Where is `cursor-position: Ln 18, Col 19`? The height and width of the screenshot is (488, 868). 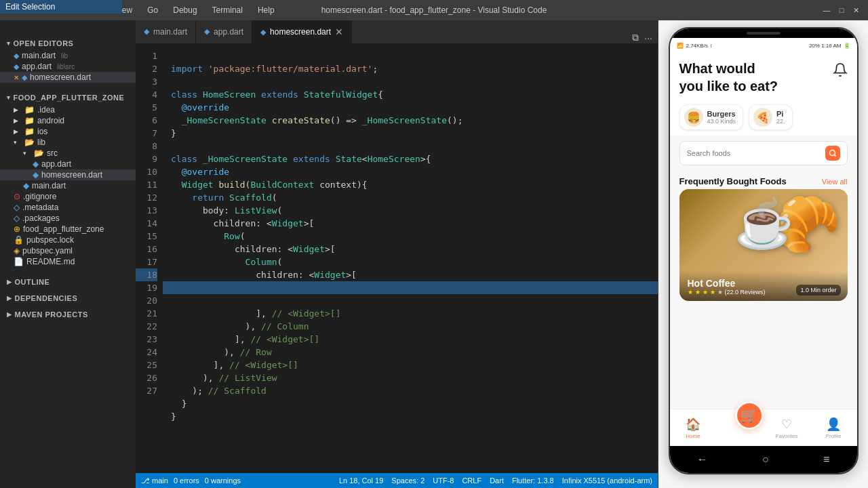
cursor-position: Ln 18, Col 19 is located at coordinates (361, 481).